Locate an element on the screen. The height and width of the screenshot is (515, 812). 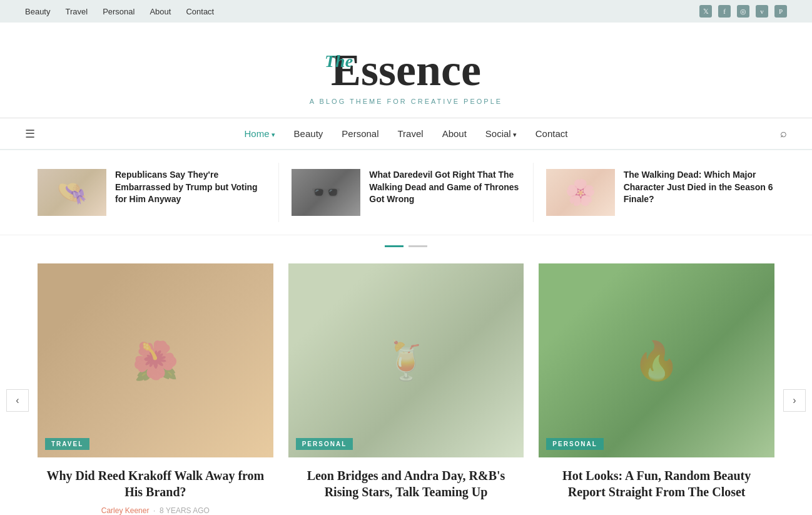
top-nav-link-about: About is located at coordinates (160, 11).